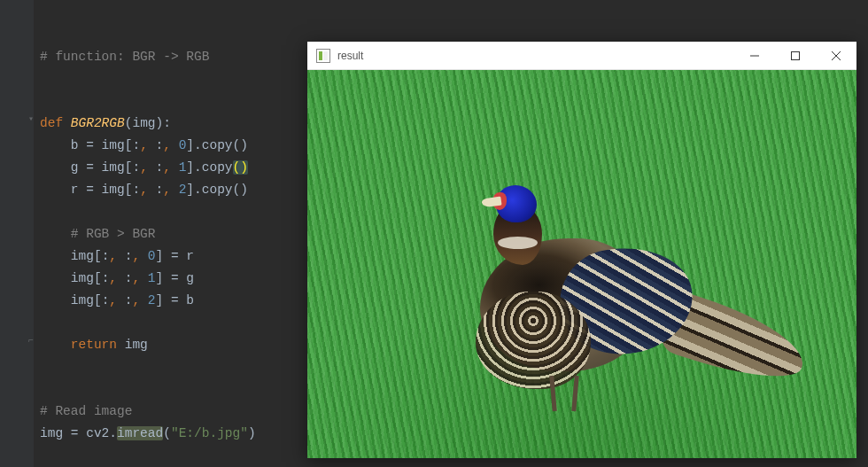 The width and height of the screenshot is (868, 467). What do you see at coordinates (351, 56) in the screenshot?
I see `window-title: result` at bounding box center [351, 56].